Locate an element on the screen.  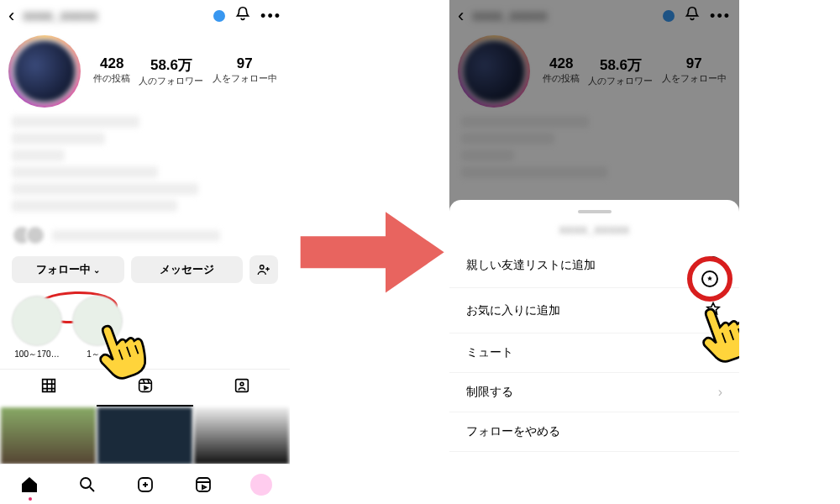
suggest-users-button is located at coordinates (264, 270).